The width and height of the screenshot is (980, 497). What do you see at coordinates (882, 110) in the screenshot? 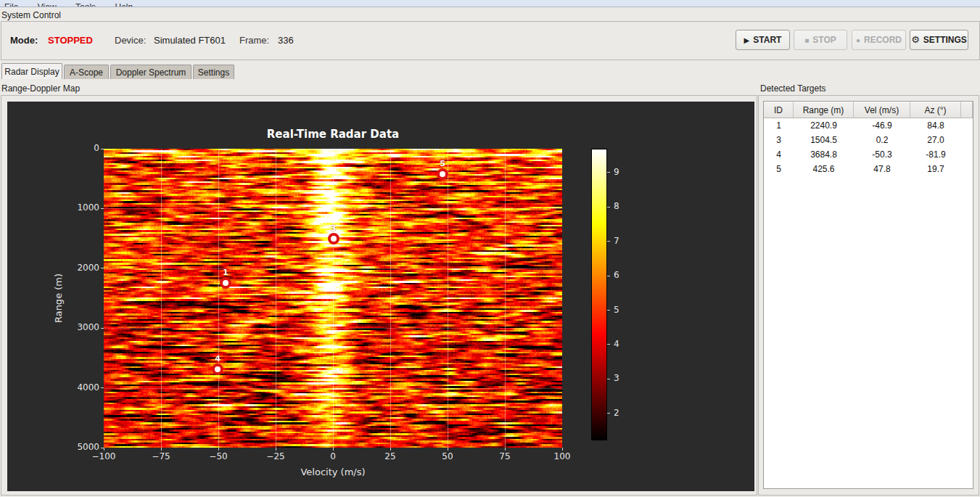
I see `column-header-vel: Vel (m/s)` at bounding box center [882, 110].